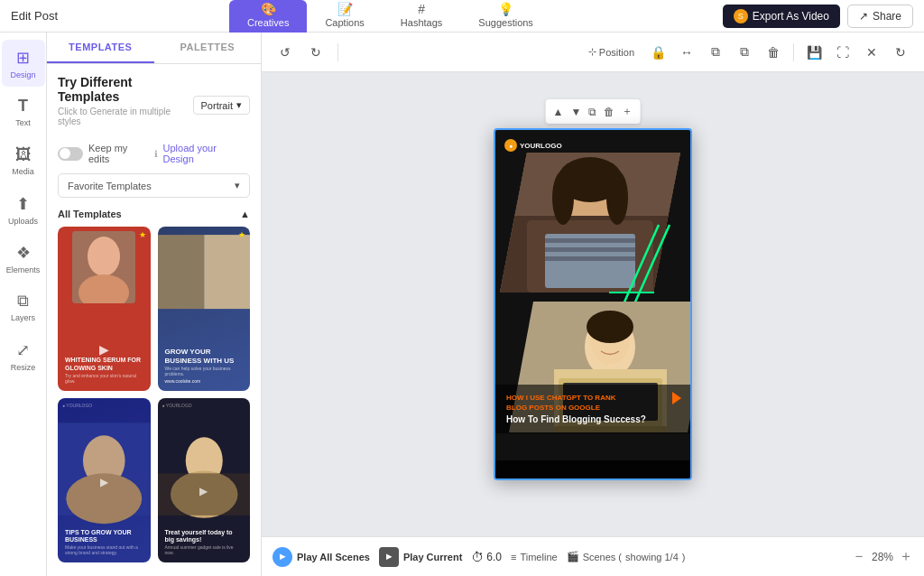  Describe the element at coordinates (658, 52) in the screenshot. I see `lock-button: 🔒` at that location.